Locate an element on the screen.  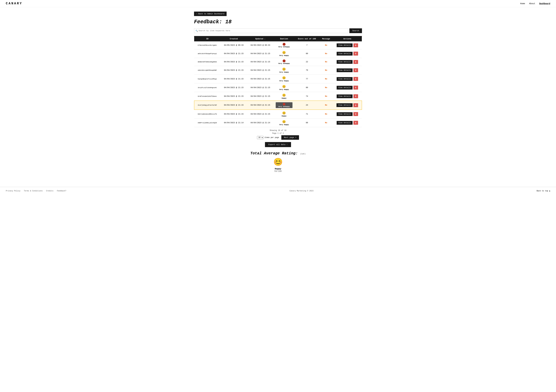
search-bar: 🔍 Search is located at coordinates (278, 31).